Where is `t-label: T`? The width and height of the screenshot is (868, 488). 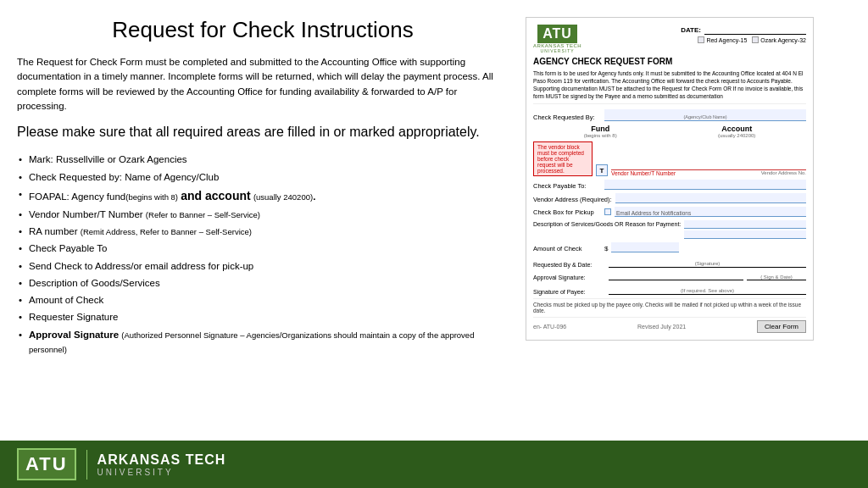 t-label: T is located at coordinates (602, 171).